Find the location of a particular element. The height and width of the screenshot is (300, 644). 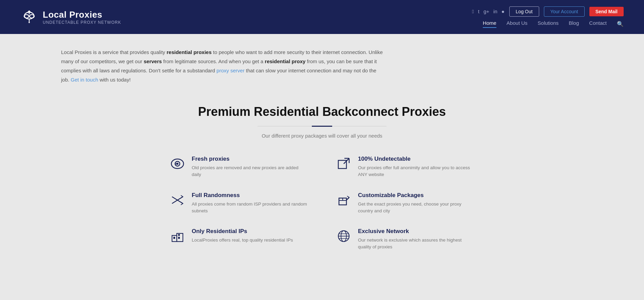

social-icons:  t g+ in ● is located at coordinates (488, 12).